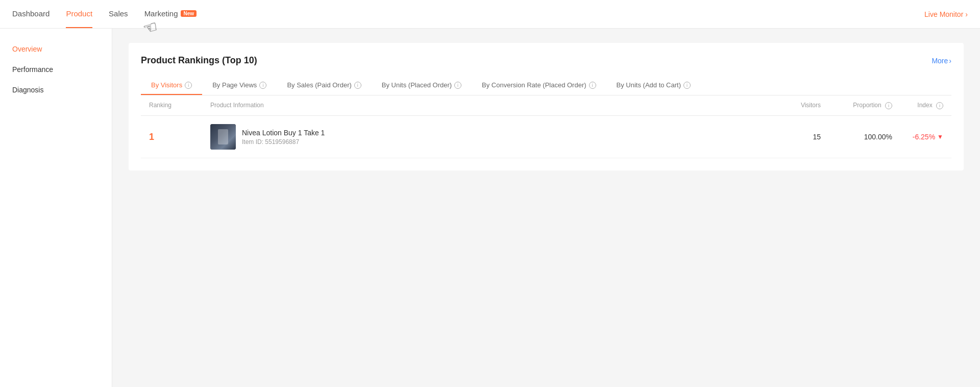 The width and height of the screenshot is (980, 387). What do you see at coordinates (56, 90) in the screenshot?
I see `sidebar-item-diagnosis: Diagnosis` at bounding box center [56, 90].